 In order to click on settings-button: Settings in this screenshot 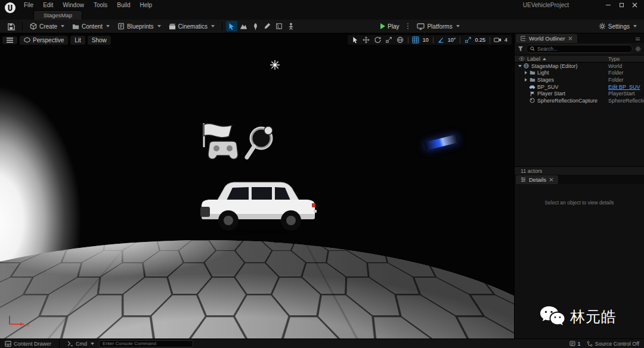, I will do `click(618, 26)`.